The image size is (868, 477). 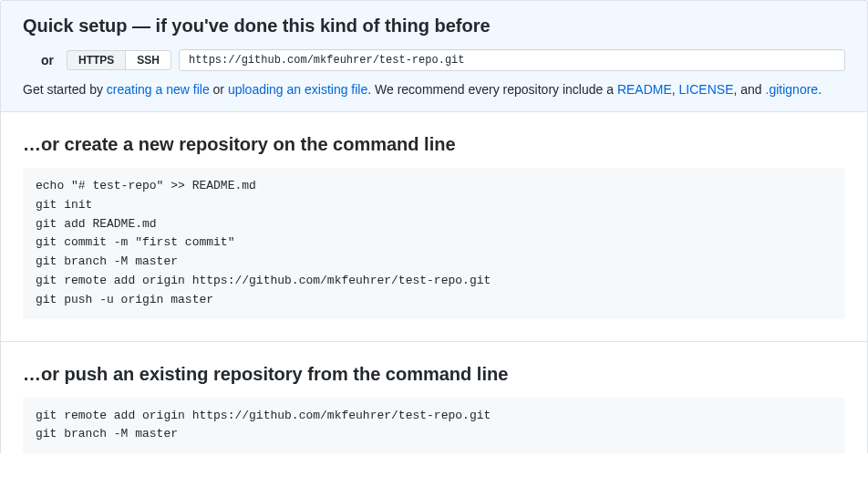 What do you see at coordinates (792, 89) in the screenshot?
I see `gitignore-link: .gitignore` at bounding box center [792, 89].